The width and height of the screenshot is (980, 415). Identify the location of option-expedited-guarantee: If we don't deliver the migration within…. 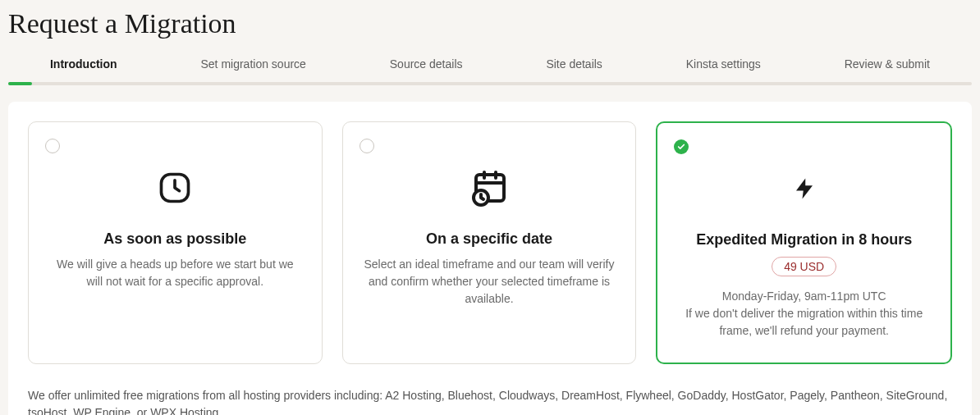
(804, 322).